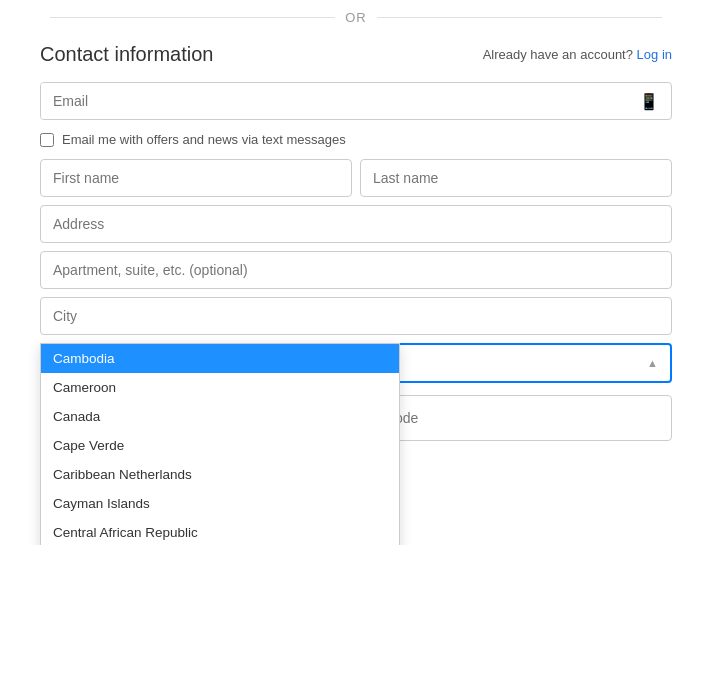 The height and width of the screenshot is (683, 712). I want to click on apartment-input, so click(356, 270).